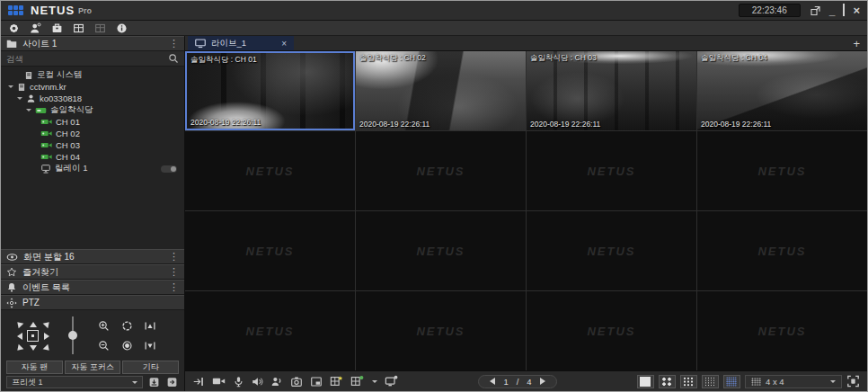 This screenshot has width=868, height=392. Describe the element at coordinates (393, 58) in the screenshot. I see `camera-title: 솔일착식당 : CH 02` at that location.